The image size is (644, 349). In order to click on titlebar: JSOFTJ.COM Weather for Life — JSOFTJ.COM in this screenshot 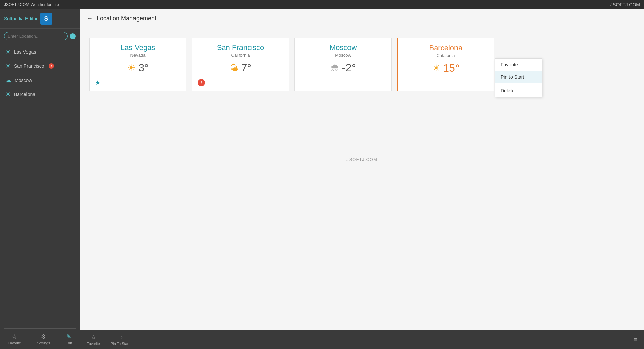, I will do `click(322, 5)`.